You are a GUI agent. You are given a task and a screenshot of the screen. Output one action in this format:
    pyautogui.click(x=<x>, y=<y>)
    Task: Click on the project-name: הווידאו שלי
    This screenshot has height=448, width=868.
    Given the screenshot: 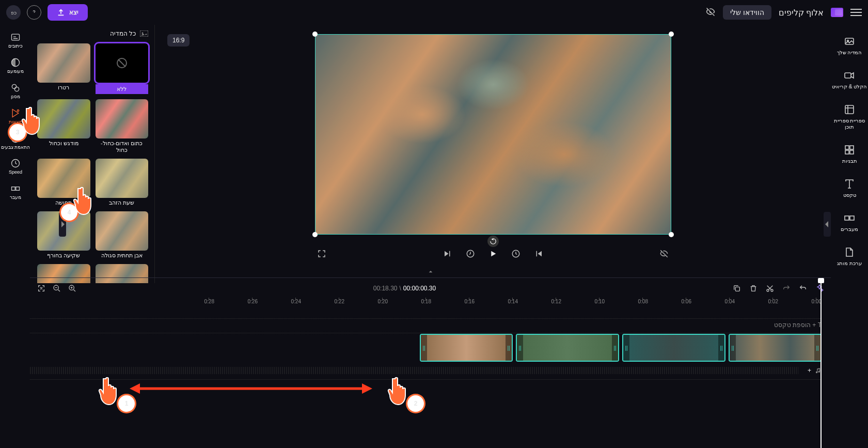 What is the action you would take?
    pyautogui.click(x=747, y=12)
    